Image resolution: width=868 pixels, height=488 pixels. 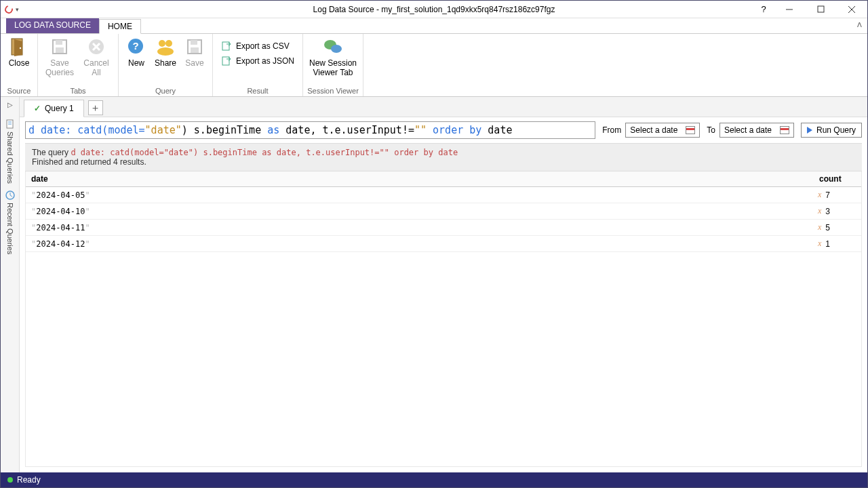 What do you see at coordinates (37, 108) in the screenshot?
I see `check-icon: ✓` at bounding box center [37, 108].